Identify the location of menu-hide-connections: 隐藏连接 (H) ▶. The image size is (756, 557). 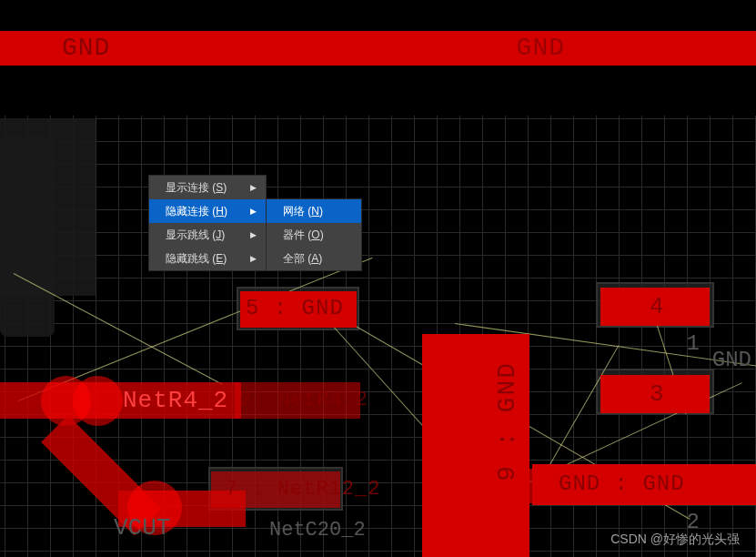
(207, 211).